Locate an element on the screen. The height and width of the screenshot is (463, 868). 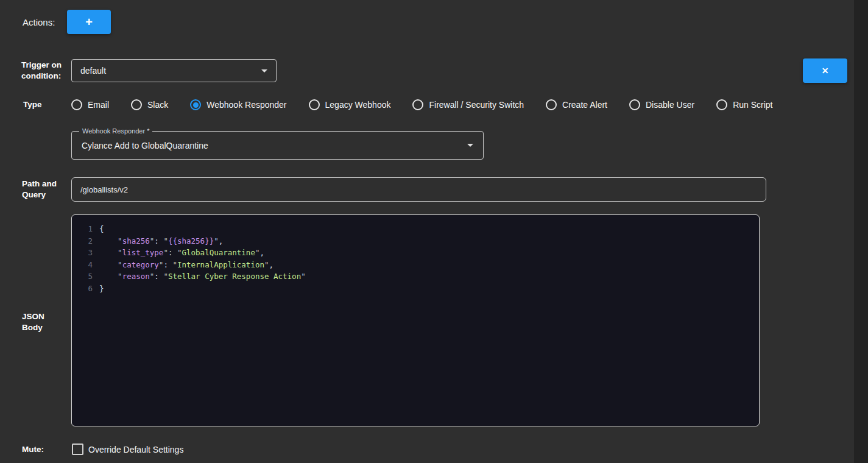
code-text: "list_type": "GlobalQuarantine", is located at coordinates (429, 253).